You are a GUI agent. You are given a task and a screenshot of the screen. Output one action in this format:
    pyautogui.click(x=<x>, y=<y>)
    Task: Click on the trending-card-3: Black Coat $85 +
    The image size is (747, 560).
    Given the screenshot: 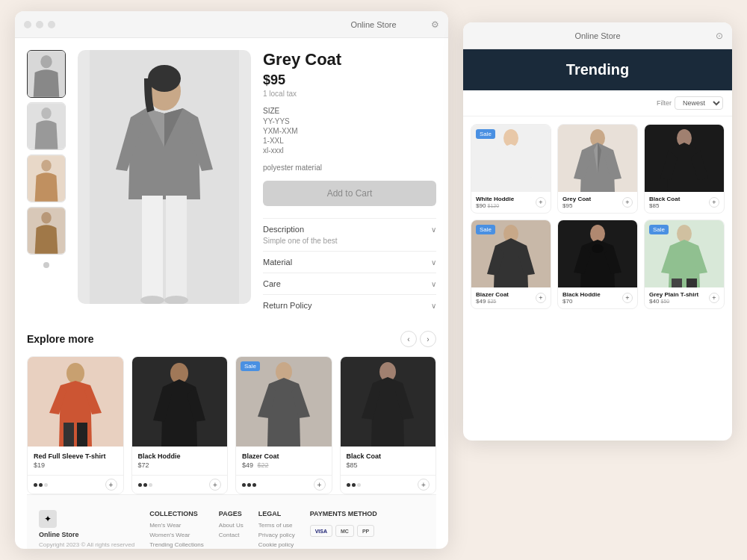 What is the action you would take?
    pyautogui.click(x=684, y=169)
    